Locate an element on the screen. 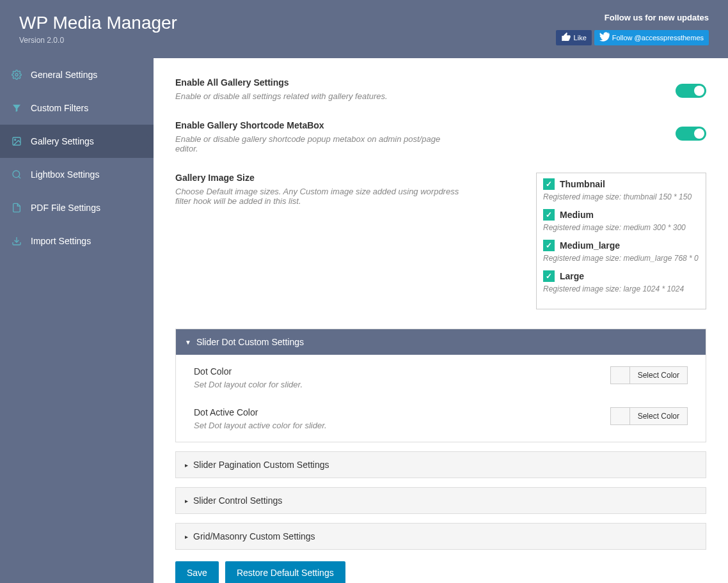 The height and width of the screenshot is (583, 728). restore-button: Restore Default Settings is located at coordinates (285, 572).